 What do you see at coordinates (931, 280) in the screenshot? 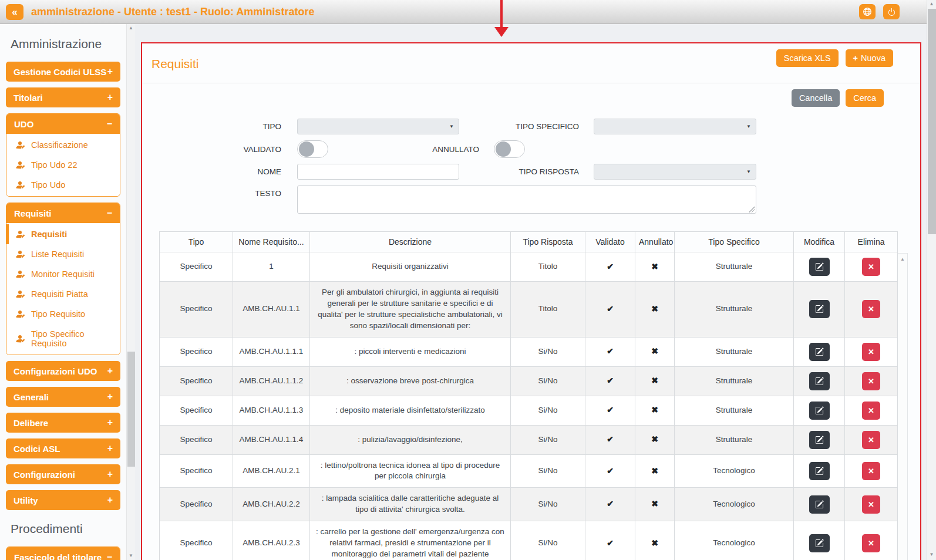
I see `page-scrollbar: ▲ ▼` at bounding box center [931, 280].